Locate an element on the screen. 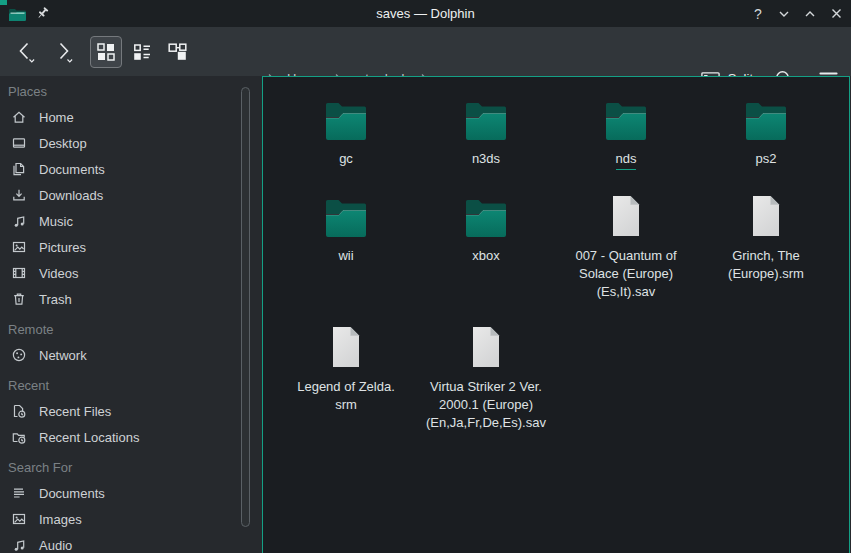 This screenshot has height=553, width=851. window-controls: ? is located at coordinates (797, 14).